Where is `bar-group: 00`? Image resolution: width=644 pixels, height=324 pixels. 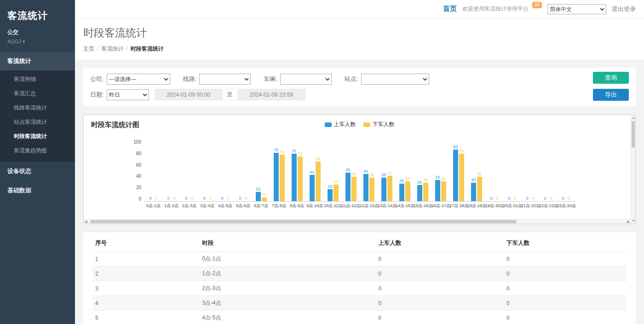 bar-group: 00 is located at coordinates (548, 170).